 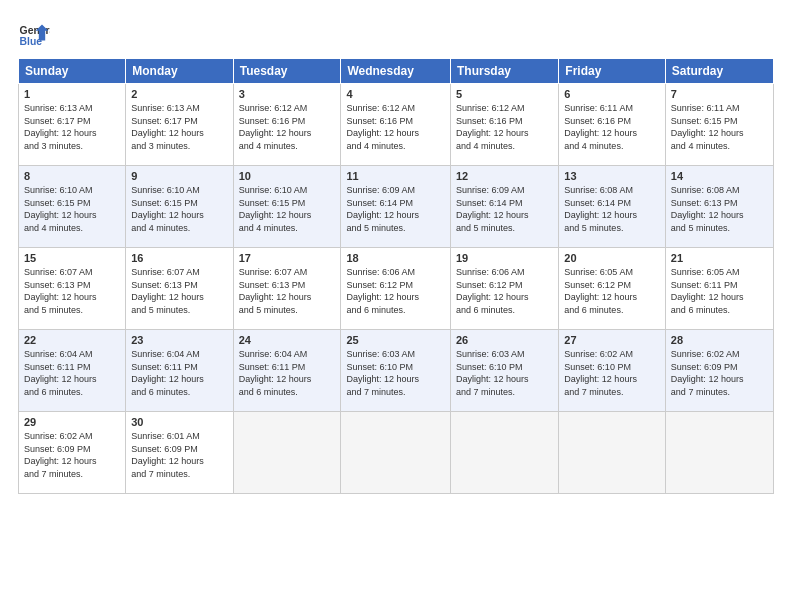 What do you see at coordinates (72, 176) in the screenshot?
I see `day-number: 8` at bounding box center [72, 176].